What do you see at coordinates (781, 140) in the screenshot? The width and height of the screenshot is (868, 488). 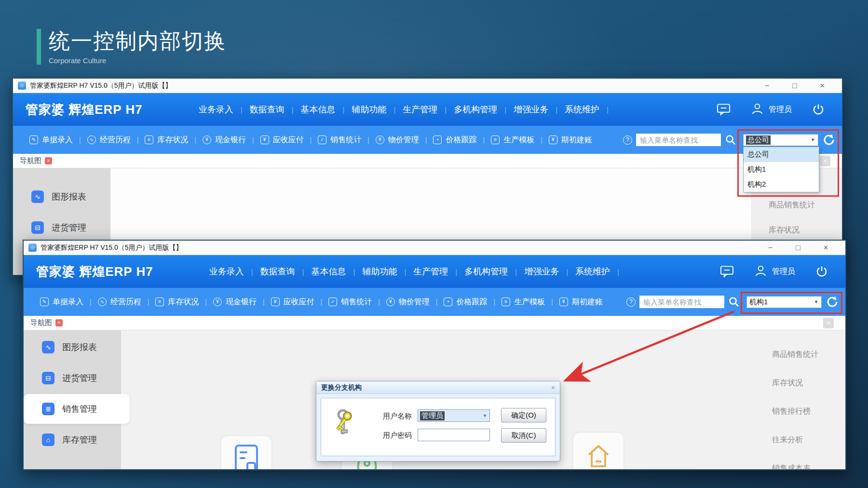 I see `org-select: 总公司 ▼` at bounding box center [781, 140].